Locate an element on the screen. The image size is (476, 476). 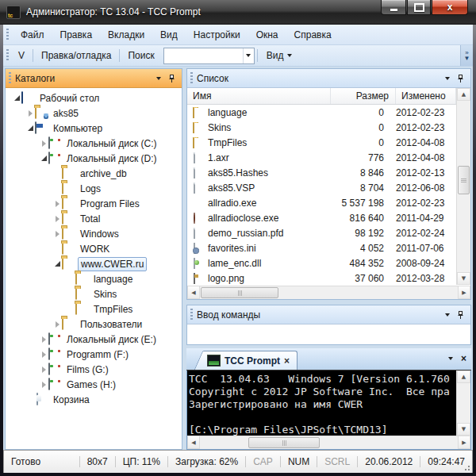
file-row: language02012-02-23 is located at coordinates (322, 113).